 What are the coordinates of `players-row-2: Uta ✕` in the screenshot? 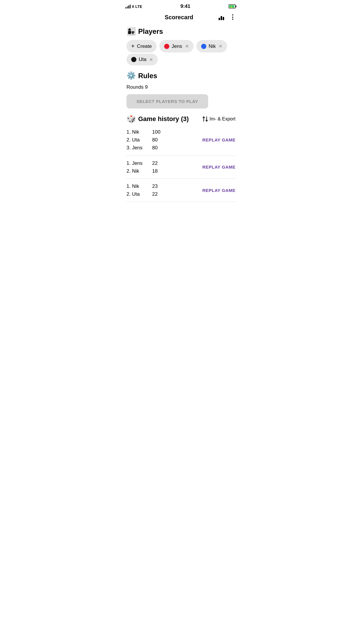 It's located at (181, 60).